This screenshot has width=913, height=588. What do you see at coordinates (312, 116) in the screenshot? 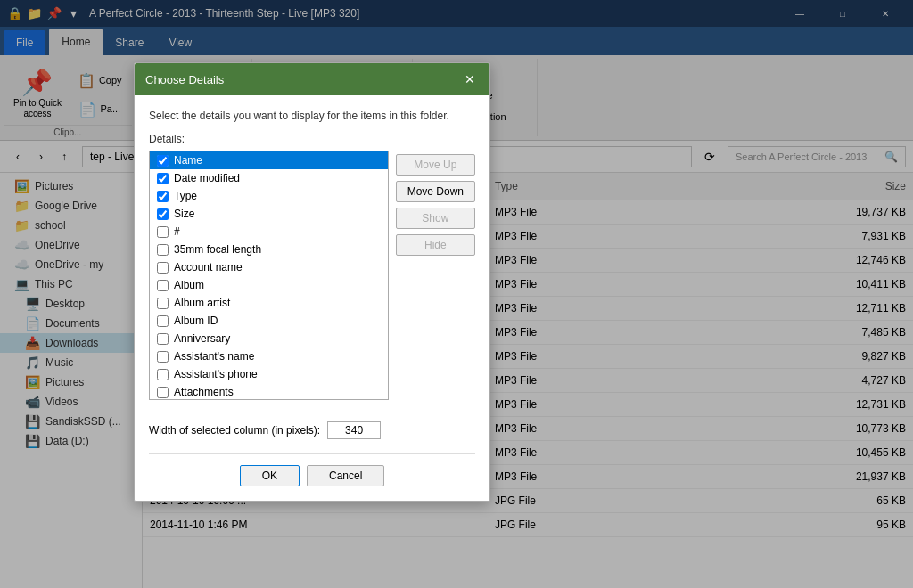
I see `modal-description: Select the details you want to display f…` at bounding box center [312, 116].